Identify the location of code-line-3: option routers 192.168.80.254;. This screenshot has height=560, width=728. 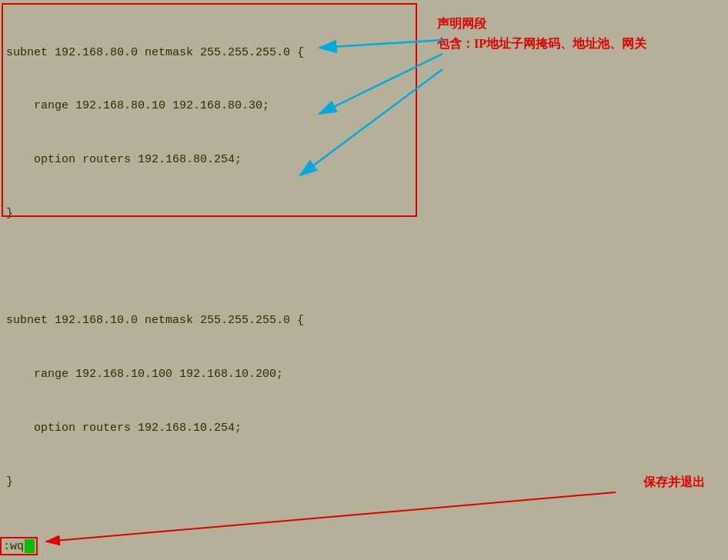
(364, 160).